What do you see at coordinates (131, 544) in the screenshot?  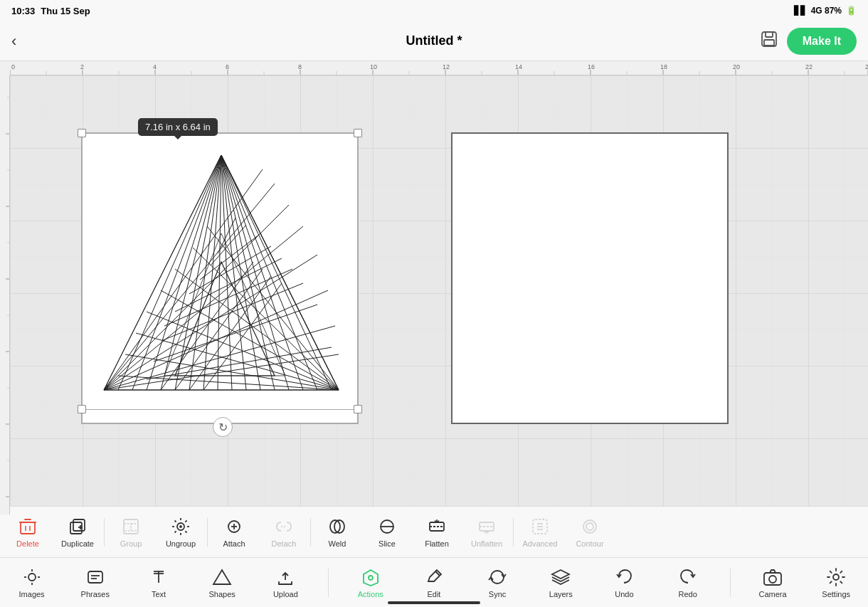 I see `group-label: Group` at bounding box center [131, 544].